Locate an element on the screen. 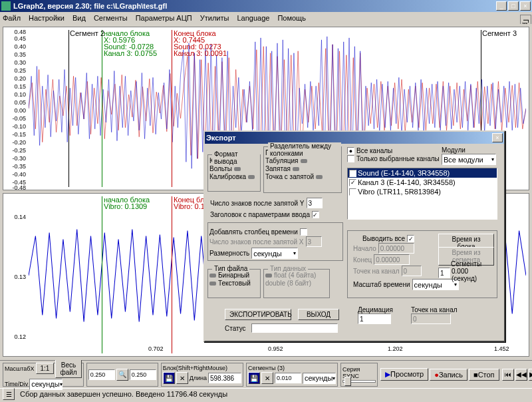 Image resolution: width=532 pixels, height=402 pixels. ytick: 0.14 is located at coordinates (20, 217).